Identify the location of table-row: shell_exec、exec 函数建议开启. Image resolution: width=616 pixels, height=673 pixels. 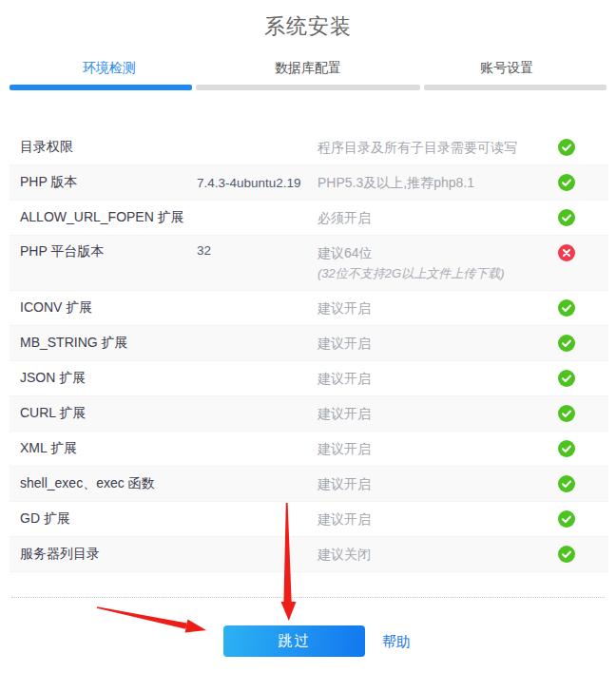
(309, 485).